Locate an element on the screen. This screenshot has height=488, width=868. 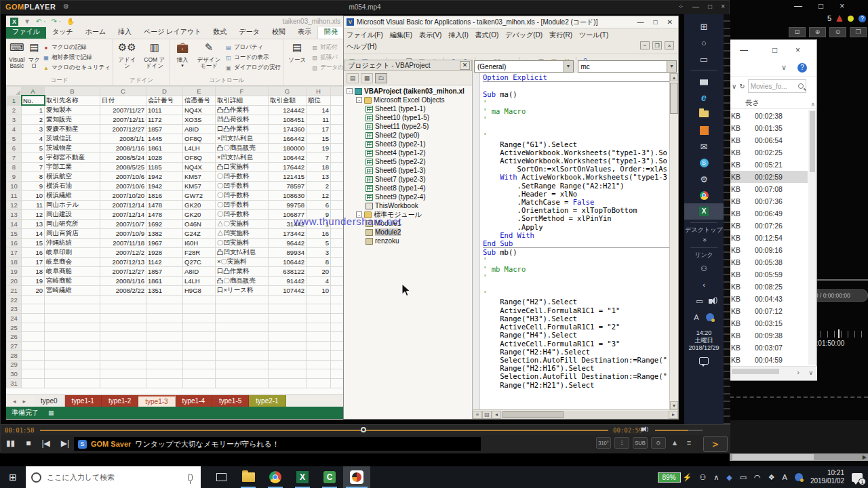
cell-B25 is located at coordinates (73, 327).